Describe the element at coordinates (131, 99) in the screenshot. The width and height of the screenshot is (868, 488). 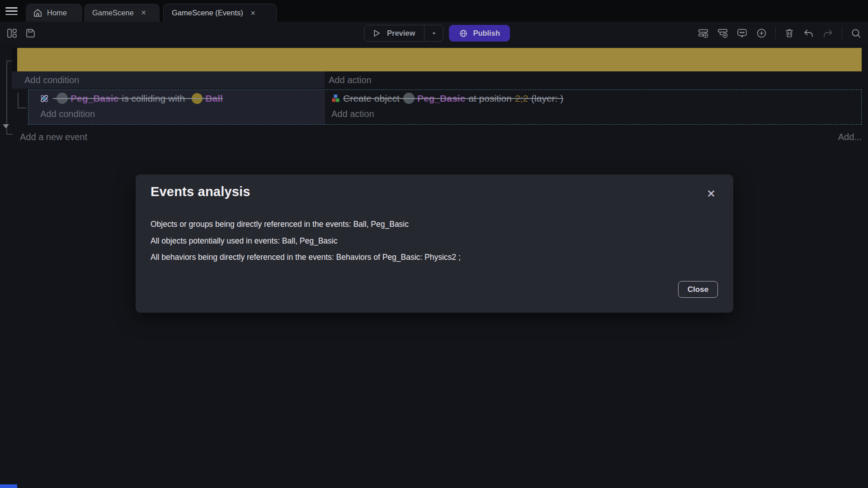
I see `condition-line: Peg_Basic is colliding with Ball` at that location.